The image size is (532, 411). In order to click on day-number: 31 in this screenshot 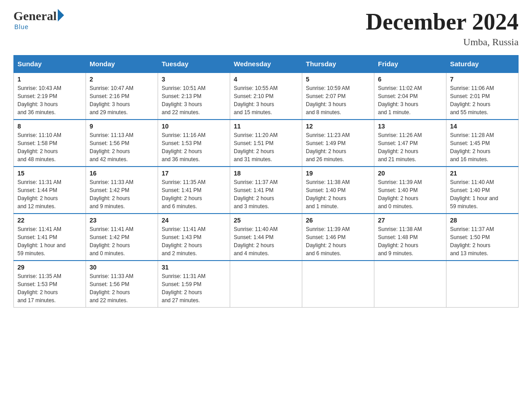, I will do `click(194, 267)`.